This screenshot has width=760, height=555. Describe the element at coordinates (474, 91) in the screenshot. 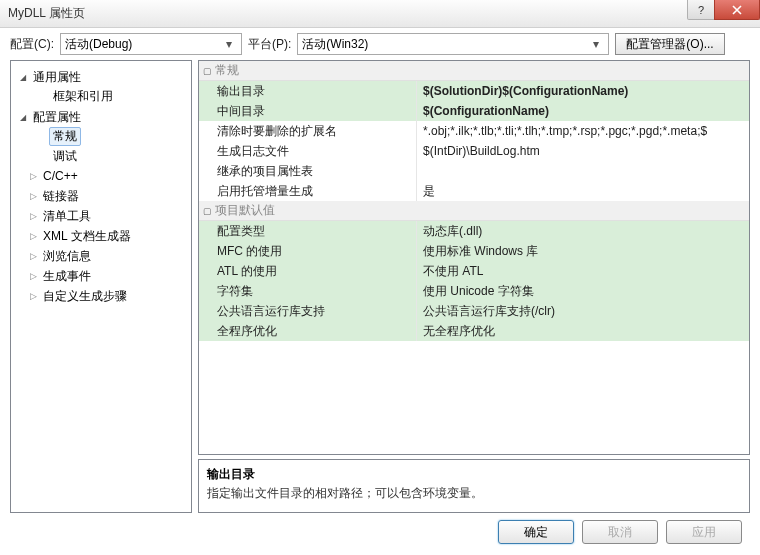

I see `prop-output-dir: 输出目录$(SolutionDir)$(ConfigurationName)` at that location.